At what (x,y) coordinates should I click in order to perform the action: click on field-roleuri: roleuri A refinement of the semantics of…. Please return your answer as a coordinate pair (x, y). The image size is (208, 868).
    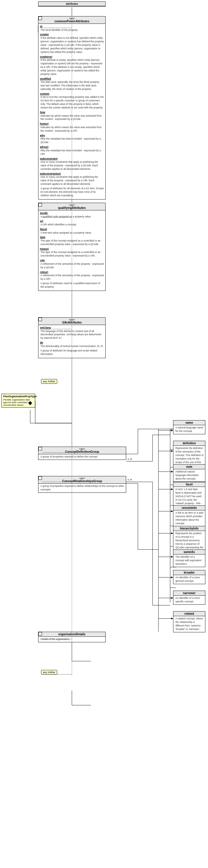
    Looking at the image, I should click on (72, 276).